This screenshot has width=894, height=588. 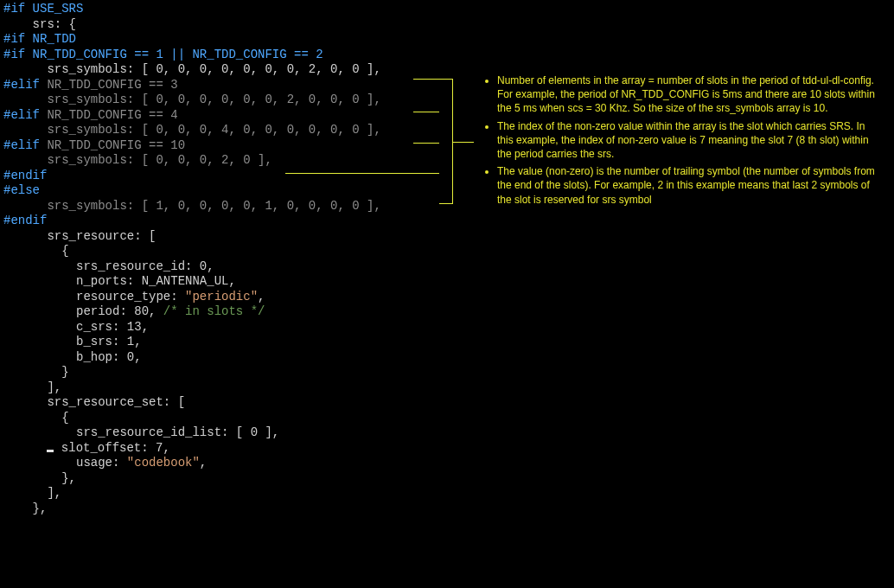 What do you see at coordinates (40, 478) in the screenshot?
I see `set-brace-close: },` at bounding box center [40, 478].